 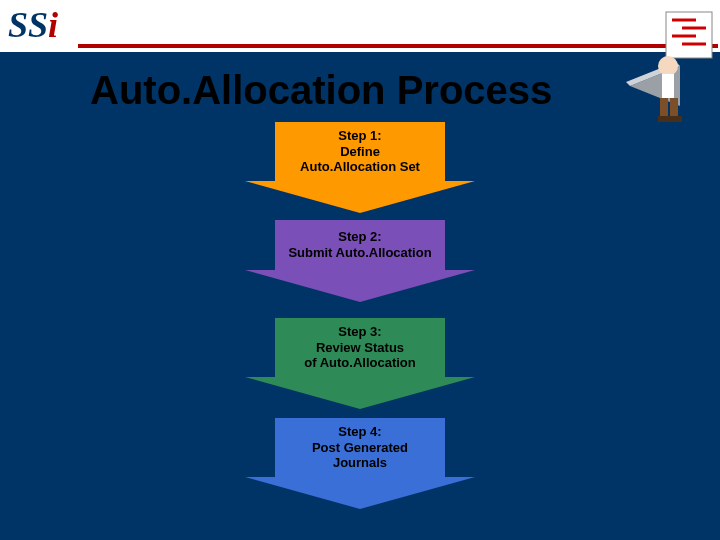 I want to click on step-1-arrow: Step 1: Define Auto.Allocation Set, so click(x=360, y=168).